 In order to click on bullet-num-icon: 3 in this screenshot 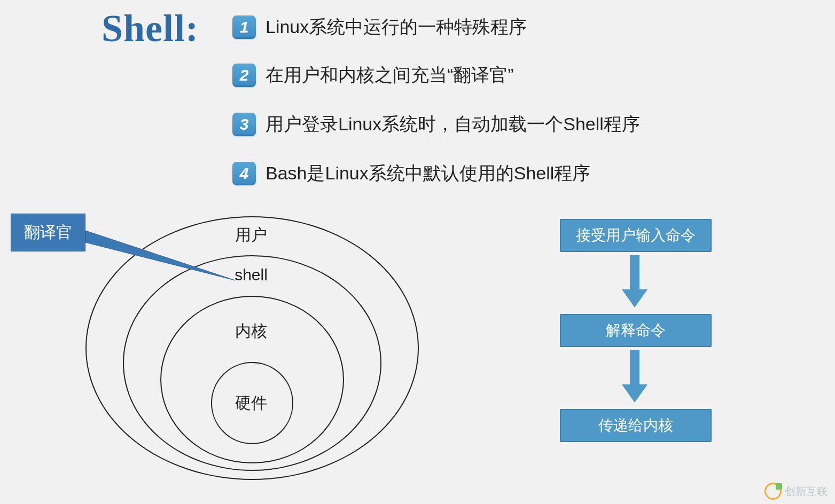, I will do `click(244, 124)`.